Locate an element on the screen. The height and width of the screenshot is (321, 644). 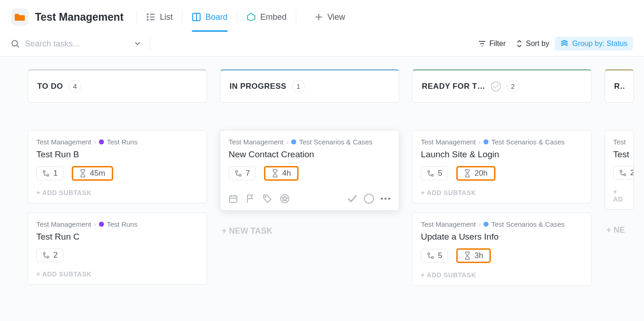
time-estimate-chip: 20h is located at coordinates (476, 173).